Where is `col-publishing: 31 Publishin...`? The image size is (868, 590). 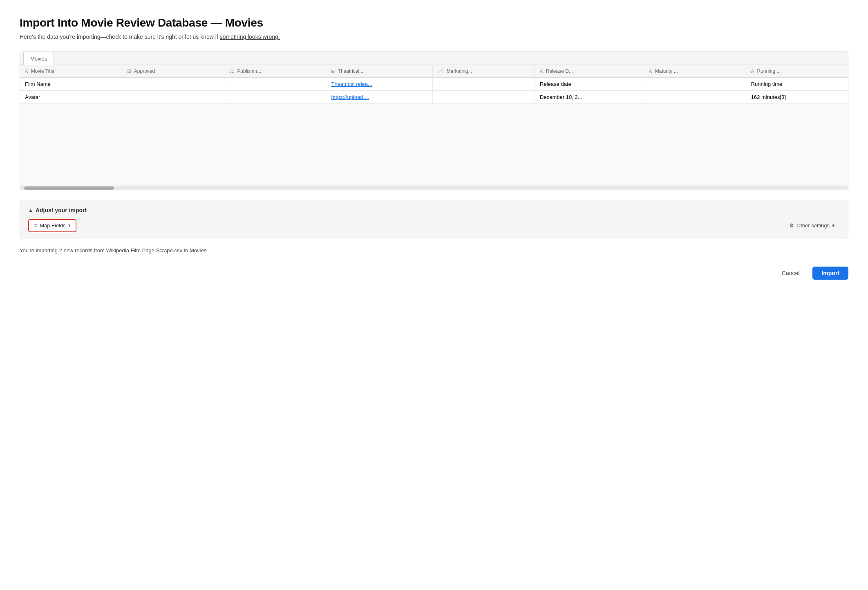
col-publishing: 31 Publishin... is located at coordinates (275, 71).